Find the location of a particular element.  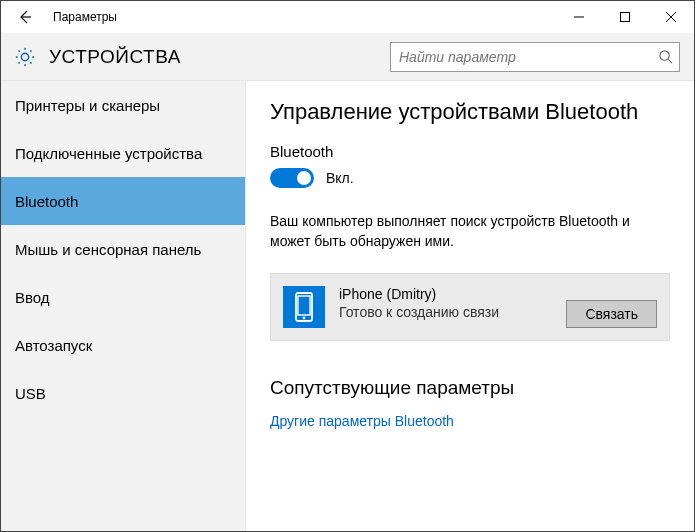

bluetooth-toggle is located at coordinates (292, 178).